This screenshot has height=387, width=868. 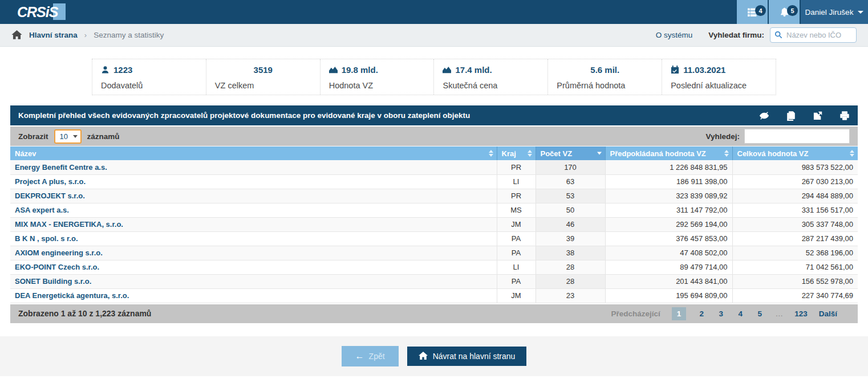 I want to click on print-icon, so click(x=845, y=116).